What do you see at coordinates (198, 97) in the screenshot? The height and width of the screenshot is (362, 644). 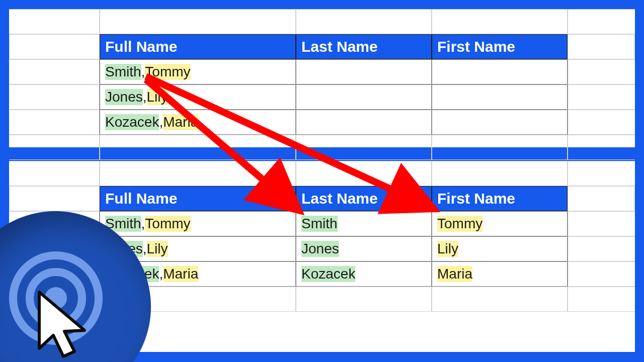 I see `full-name-cell: Jones, Lily` at bounding box center [198, 97].